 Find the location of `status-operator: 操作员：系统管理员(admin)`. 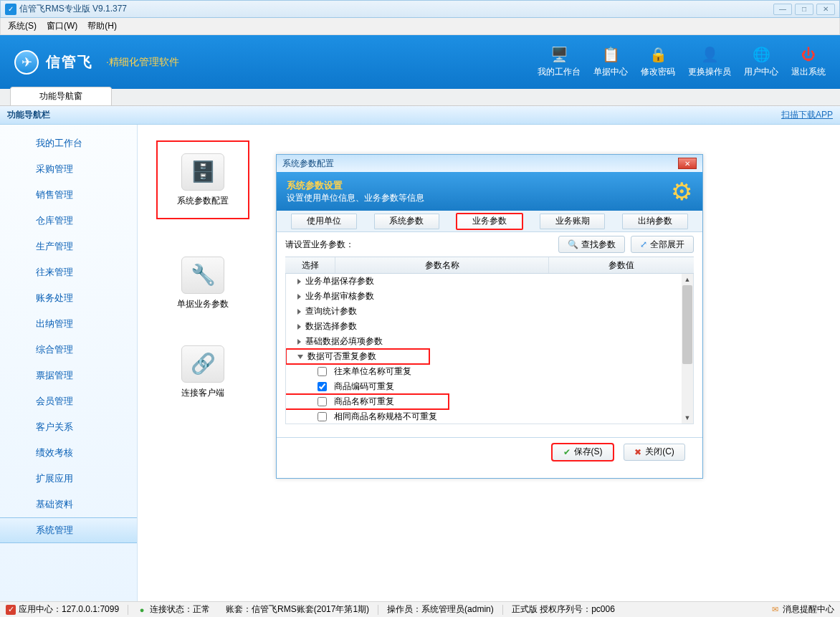

status-operator: 操作员：系统管理员(admin) is located at coordinates (440, 609).